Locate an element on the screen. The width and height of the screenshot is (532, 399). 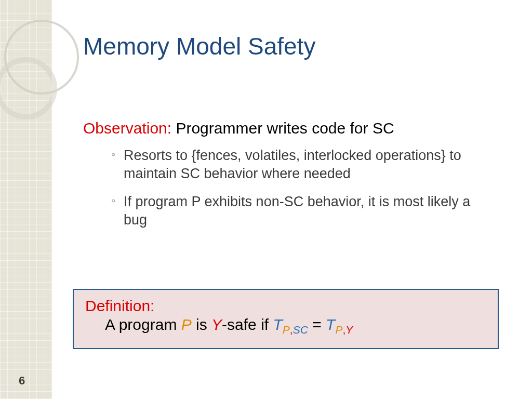
definition-text: A program P is Y-safe if TP,SC = TP,Y is located at coordinates (286, 326).